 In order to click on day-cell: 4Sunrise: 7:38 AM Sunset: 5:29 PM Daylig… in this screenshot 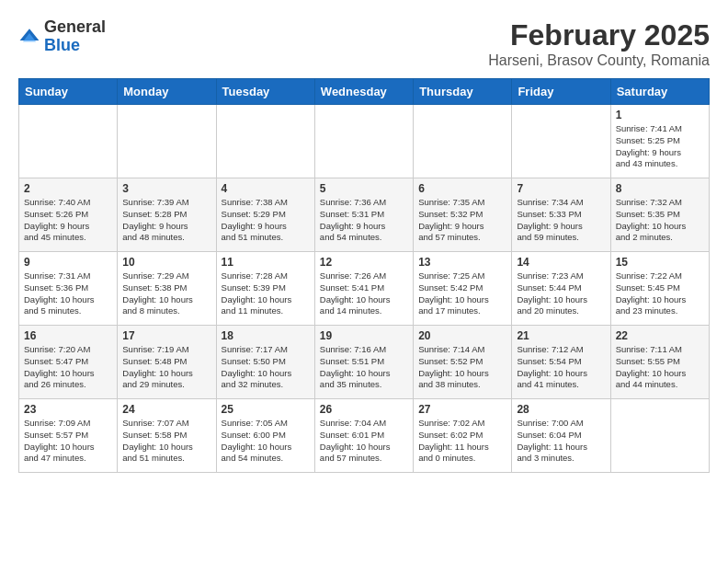, I will do `click(265, 215)`.